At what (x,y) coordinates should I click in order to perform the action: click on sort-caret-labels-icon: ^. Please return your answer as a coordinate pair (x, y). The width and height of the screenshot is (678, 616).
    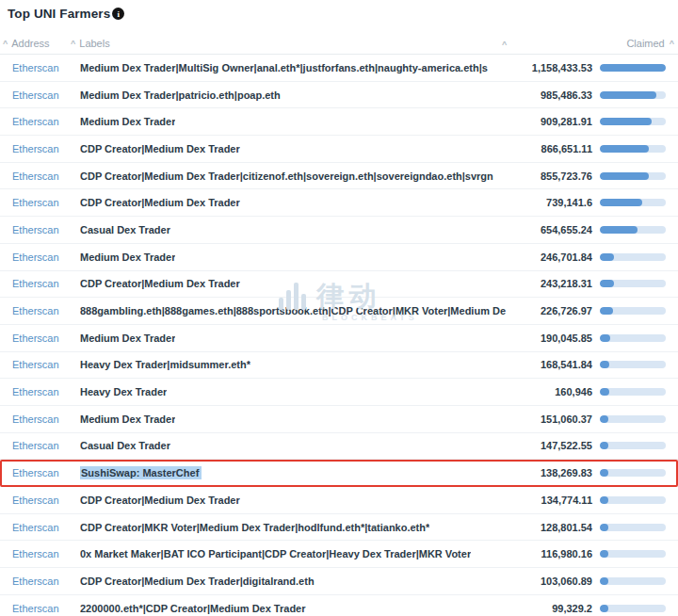
    Looking at the image, I should click on (73, 43).